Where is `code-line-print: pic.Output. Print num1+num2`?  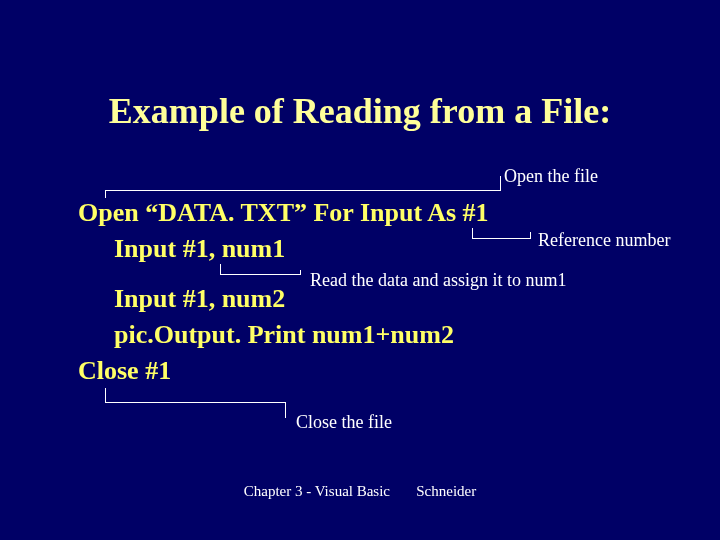
code-line-print: pic.Output. Print num1+num2 is located at coordinates (284, 335).